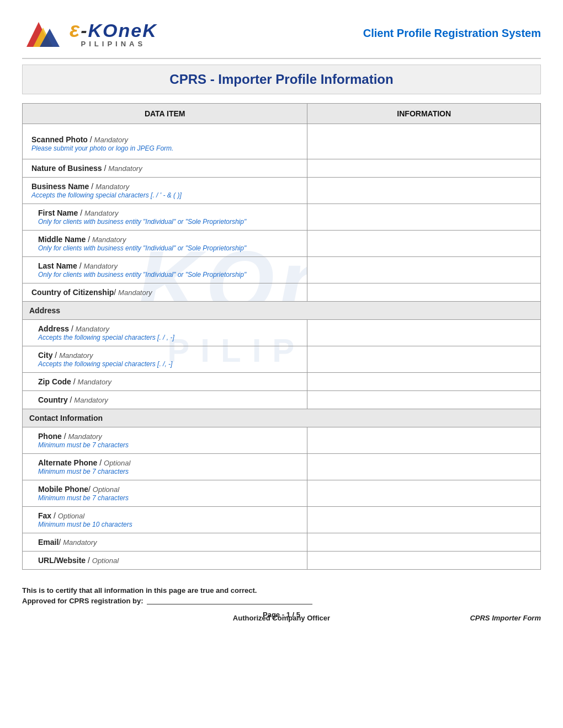  What do you see at coordinates (230, 604) in the screenshot?
I see `footer-signature-line` at bounding box center [230, 604].